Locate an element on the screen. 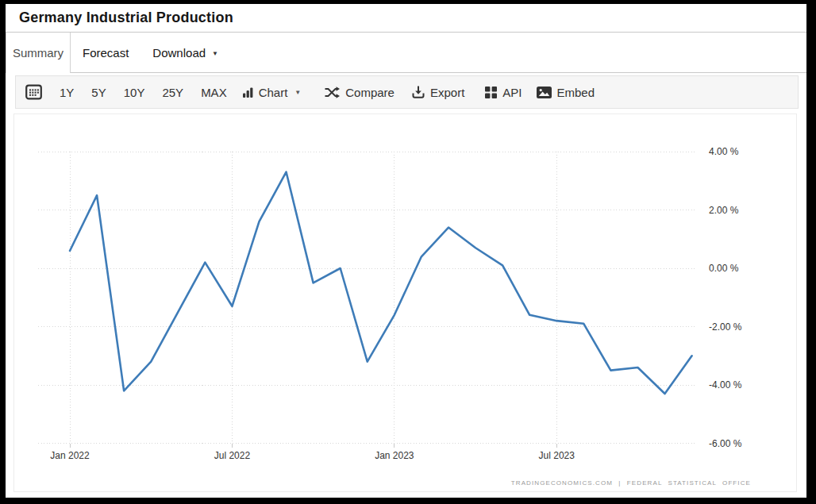  range-max: MAX is located at coordinates (214, 92).